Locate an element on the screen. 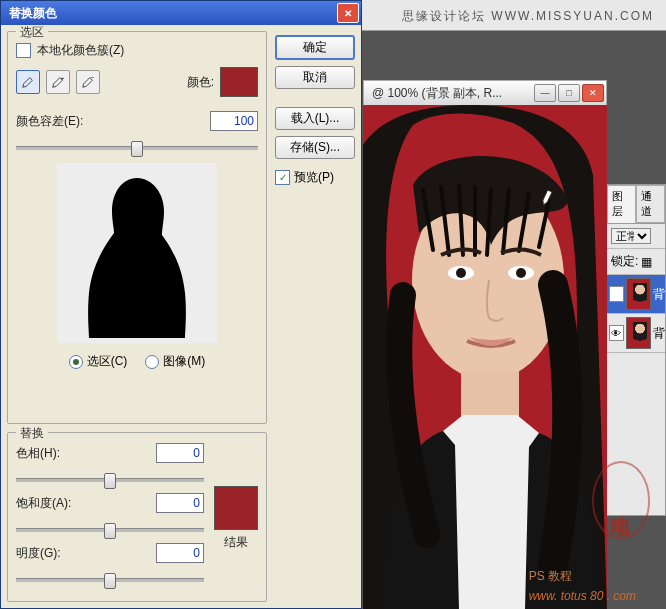 Image resolution: width=666 pixels, height=609 pixels. result-color-swatch is located at coordinates (236, 508).